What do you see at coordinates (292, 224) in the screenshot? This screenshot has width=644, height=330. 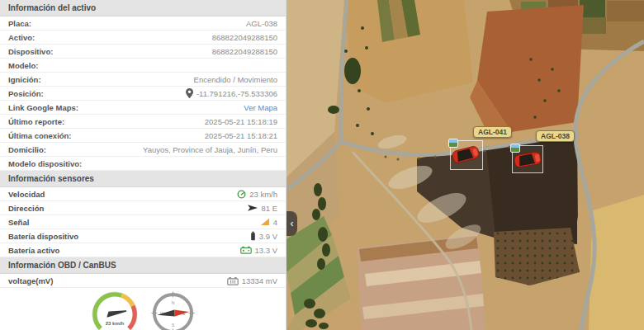 I see `panel-collapse-button: ‹` at bounding box center [292, 224].